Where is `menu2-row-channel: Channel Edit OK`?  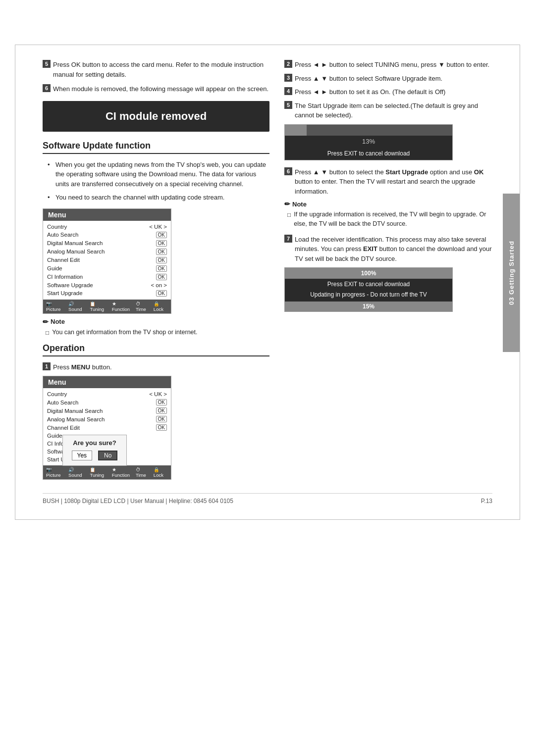 menu2-row-channel: Channel Edit OK is located at coordinates (107, 428).